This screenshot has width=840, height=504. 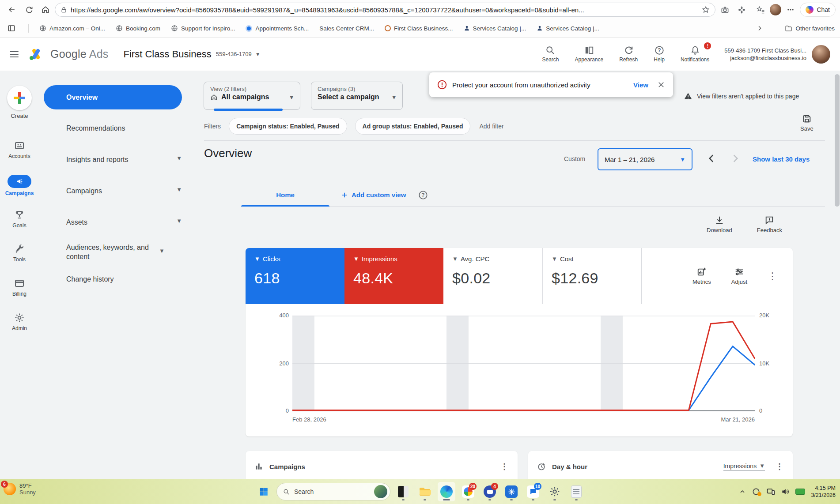 I want to click on bookmark-item: Support for Inspiro..., so click(x=203, y=28).